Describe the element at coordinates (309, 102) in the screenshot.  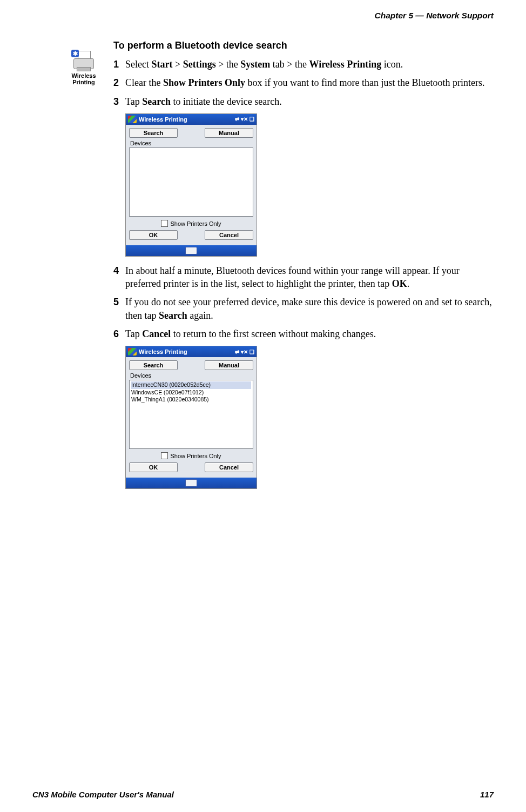
I see `step-text: Tap Search to initiate the device search…` at that location.